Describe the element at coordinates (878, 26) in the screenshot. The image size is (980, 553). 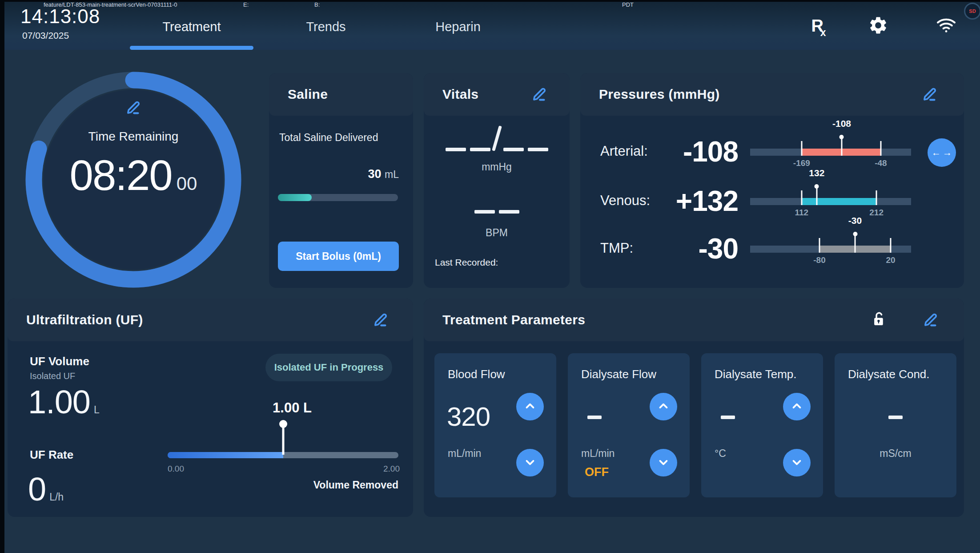
I see `settings-button` at that location.